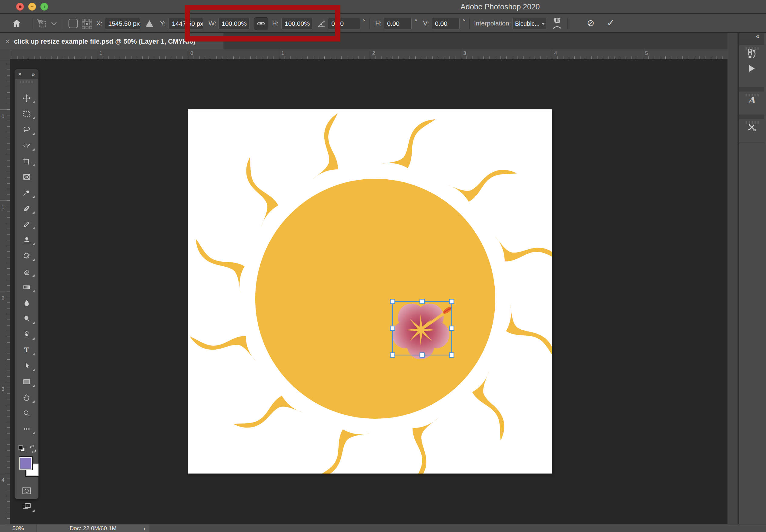 This screenshot has height=532, width=766. Describe the element at coordinates (27, 240) in the screenshot. I see `clone-stamp-tool` at that location.